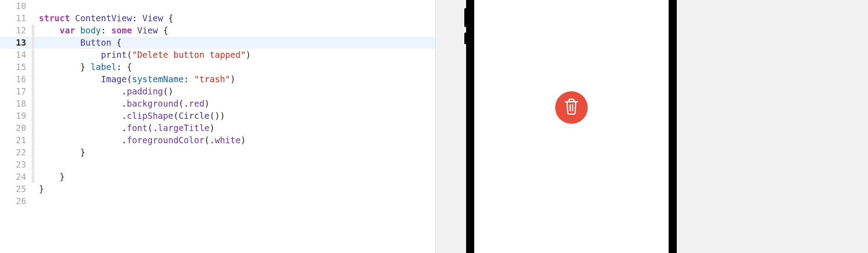 Image resolution: width=868 pixels, height=253 pixels. I want to click on trash-icon, so click(571, 108).